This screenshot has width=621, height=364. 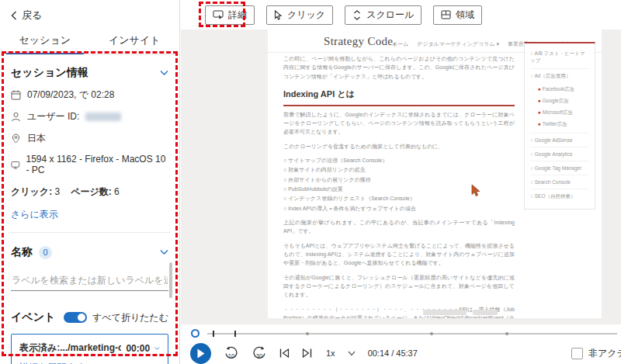 What do you see at coordinates (352, 354) in the screenshot?
I see `speed-dropdown-button` at bounding box center [352, 354].